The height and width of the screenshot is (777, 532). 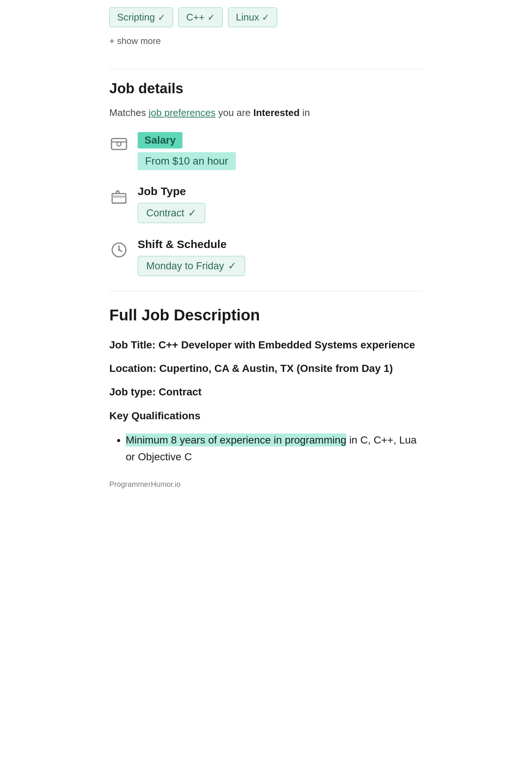 I want to click on skill-tag: Linux✓, so click(x=253, y=17).